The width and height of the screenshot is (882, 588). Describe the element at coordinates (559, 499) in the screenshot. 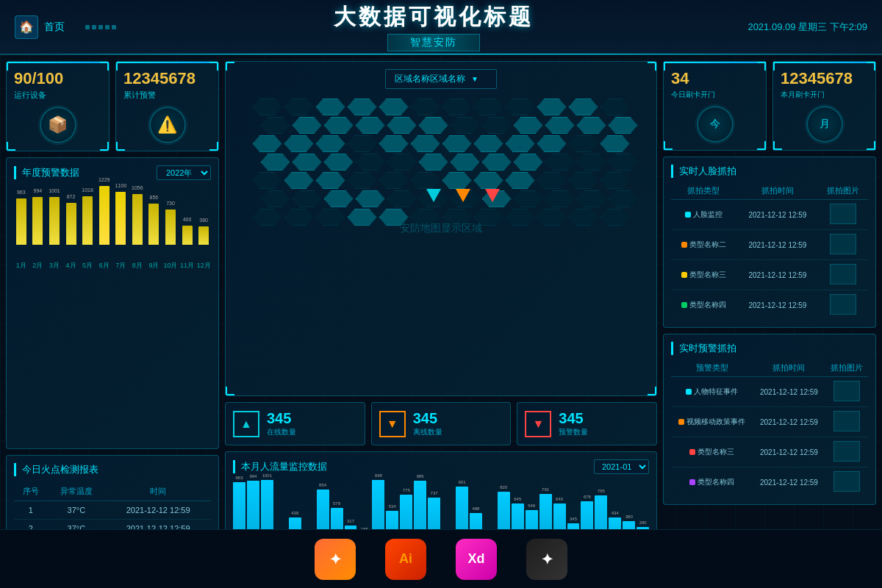

I see `flow-bar-value: 640` at that location.